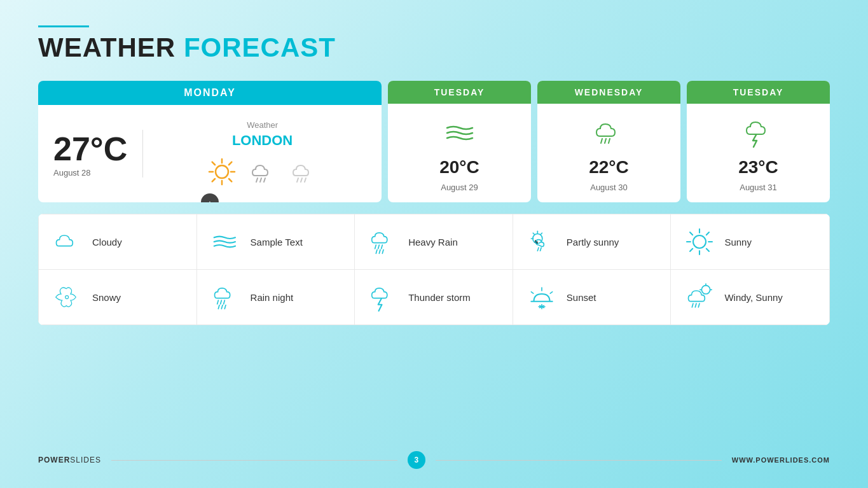 This screenshot has width=868, height=488. Describe the element at coordinates (542, 297) in the screenshot. I see `sunset-legend-icon` at that location.